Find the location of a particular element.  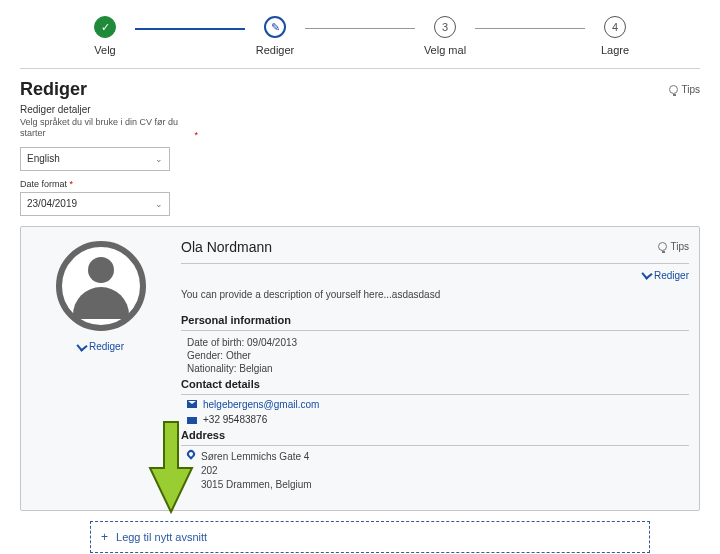

gender-value: Other is located at coordinates (238, 356).